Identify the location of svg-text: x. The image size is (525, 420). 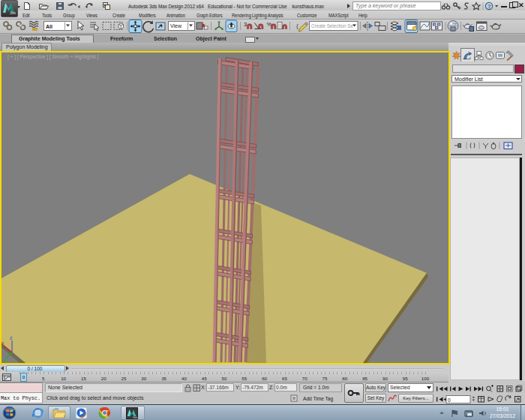
(3, 344).